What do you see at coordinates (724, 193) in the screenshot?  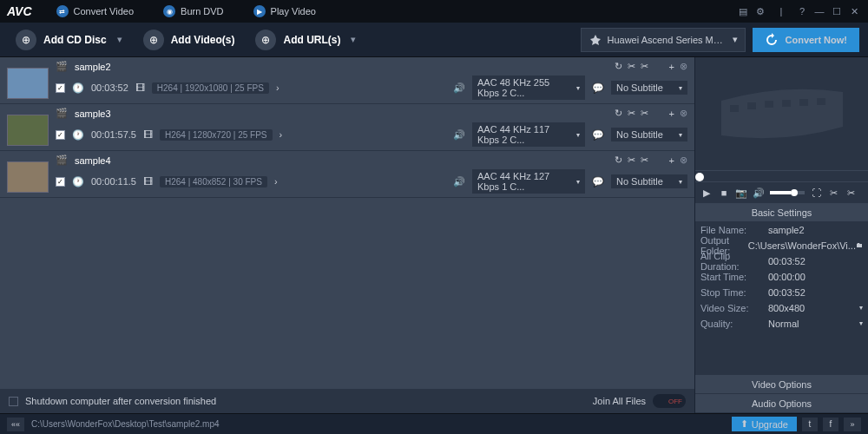 I see `stop-button: ■` at bounding box center [724, 193].